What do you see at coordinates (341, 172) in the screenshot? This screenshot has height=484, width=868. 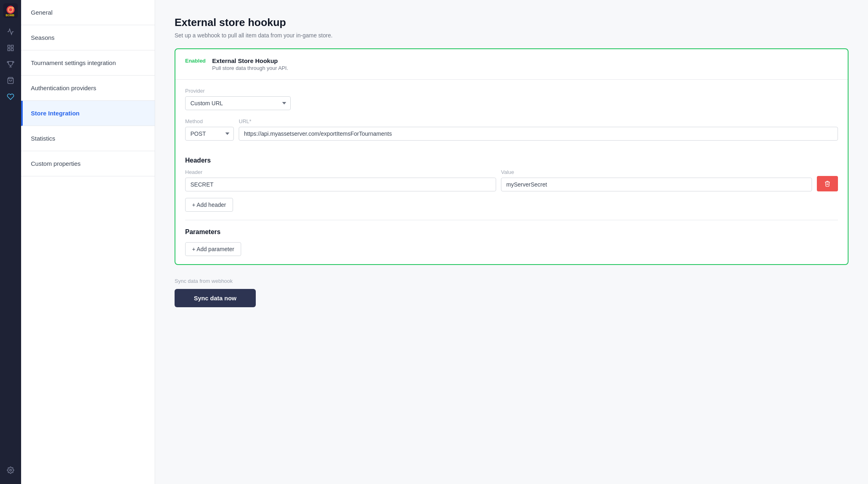 I see `header-label: Header` at bounding box center [341, 172].